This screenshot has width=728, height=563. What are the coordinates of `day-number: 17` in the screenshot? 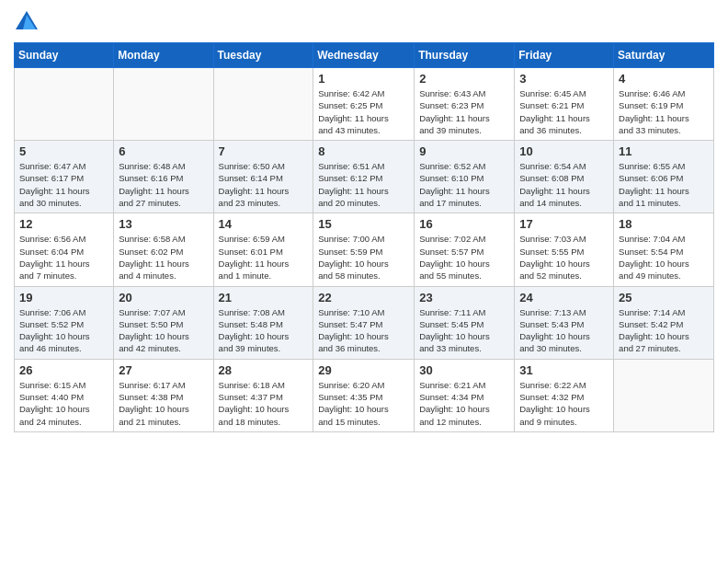 It's located at (564, 224).